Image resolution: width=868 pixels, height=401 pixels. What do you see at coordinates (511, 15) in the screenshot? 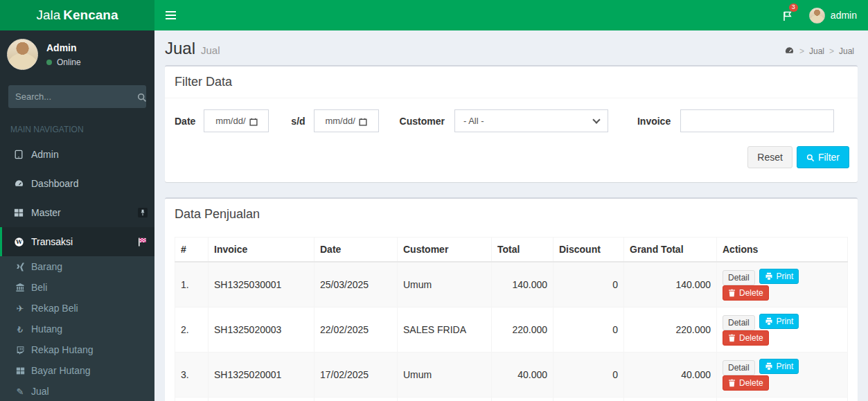
I see `top-navbar: 3 admin` at bounding box center [511, 15].